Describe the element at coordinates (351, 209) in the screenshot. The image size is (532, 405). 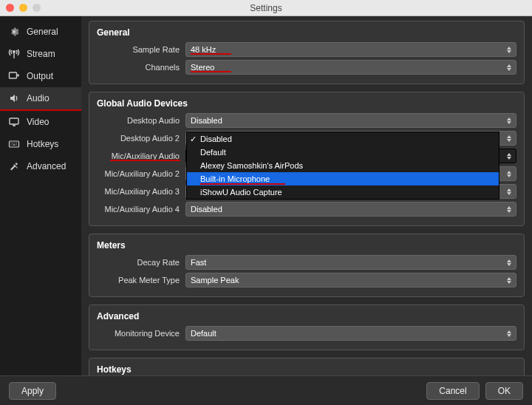
I see `select-mic-aux-4: Disabled` at that location.